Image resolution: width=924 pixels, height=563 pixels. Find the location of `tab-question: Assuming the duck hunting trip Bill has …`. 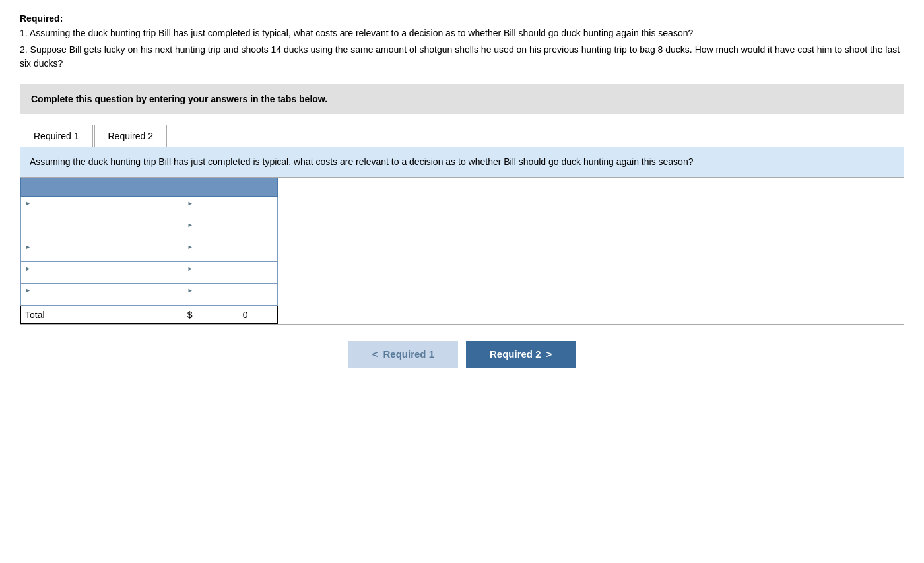

tab-question: Assuming the duck hunting trip Bill has … is located at coordinates (462, 162).